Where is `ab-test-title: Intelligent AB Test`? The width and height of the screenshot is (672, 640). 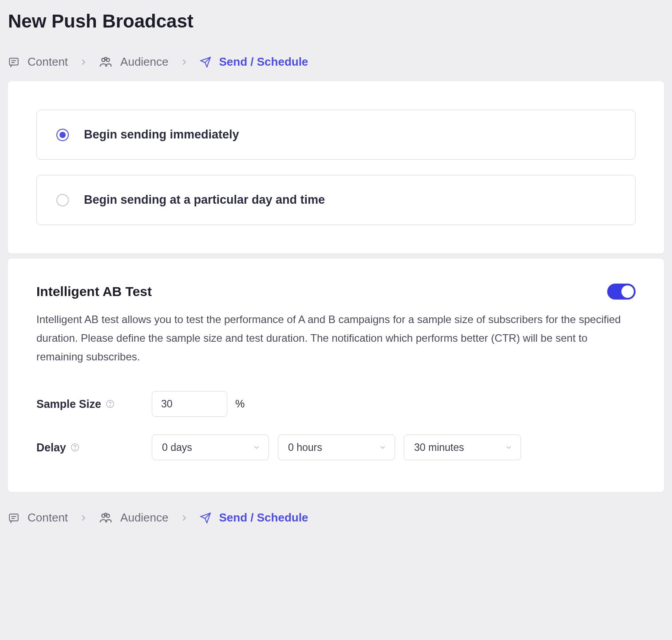
ab-test-title: Intelligent AB Test is located at coordinates (94, 292).